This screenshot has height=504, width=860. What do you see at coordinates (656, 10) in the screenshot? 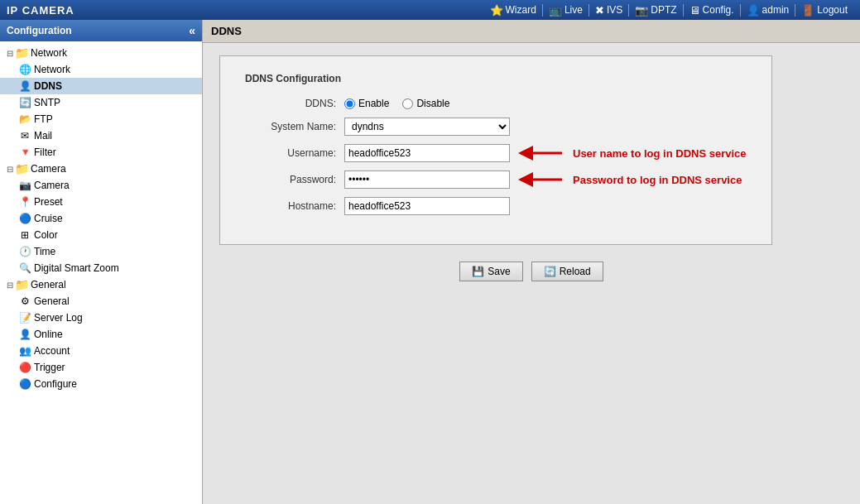
I see `nav-dptz: 📷 DPTZ` at bounding box center [656, 10].